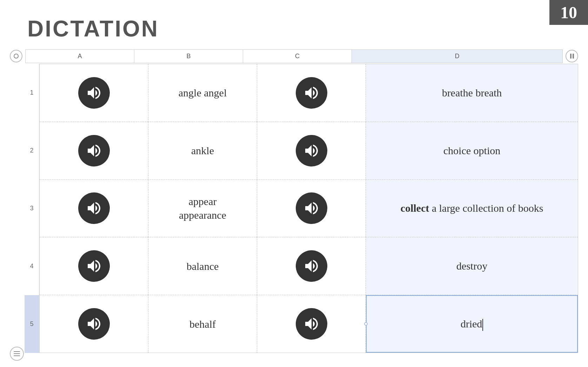 The image size is (588, 367). What do you see at coordinates (94, 93) in the screenshot?
I see `cell-1-a` at bounding box center [94, 93].